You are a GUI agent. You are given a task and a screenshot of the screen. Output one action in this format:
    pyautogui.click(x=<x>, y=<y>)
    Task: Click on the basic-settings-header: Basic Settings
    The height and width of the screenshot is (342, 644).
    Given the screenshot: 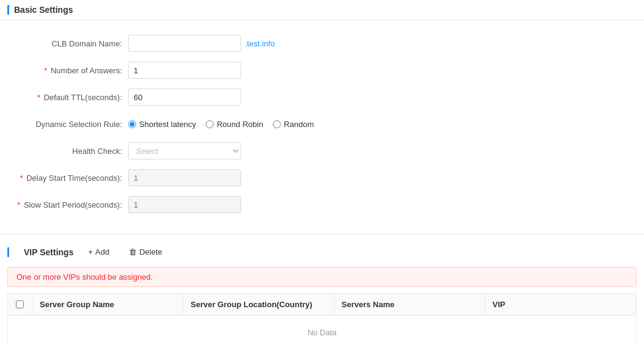 What is the action you would take?
    pyautogui.click(x=322, y=10)
    